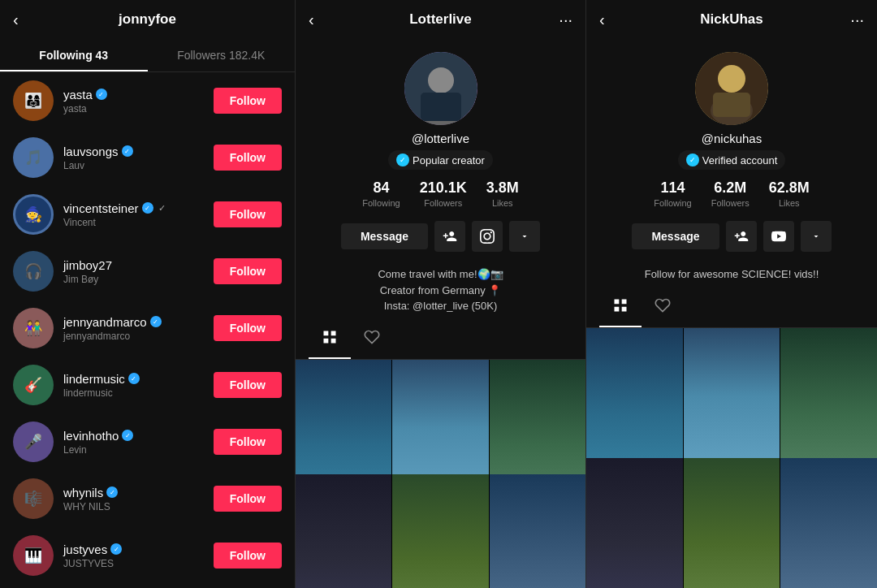  Describe the element at coordinates (440, 236) in the screenshot. I see `middle-action-row: Message` at that location.